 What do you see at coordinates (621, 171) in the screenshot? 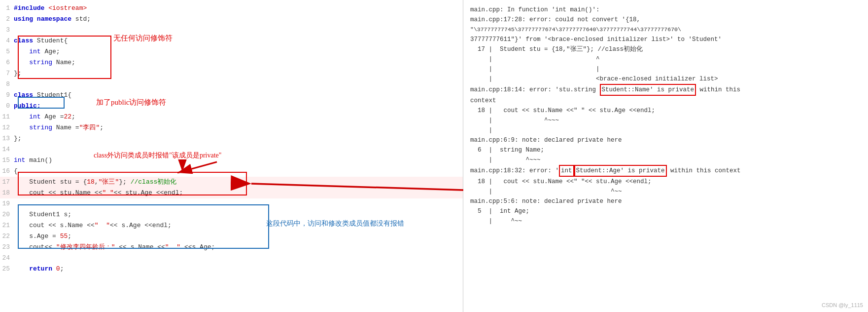
I see `private-age-box: Student::Age' is private` at bounding box center [621, 171].